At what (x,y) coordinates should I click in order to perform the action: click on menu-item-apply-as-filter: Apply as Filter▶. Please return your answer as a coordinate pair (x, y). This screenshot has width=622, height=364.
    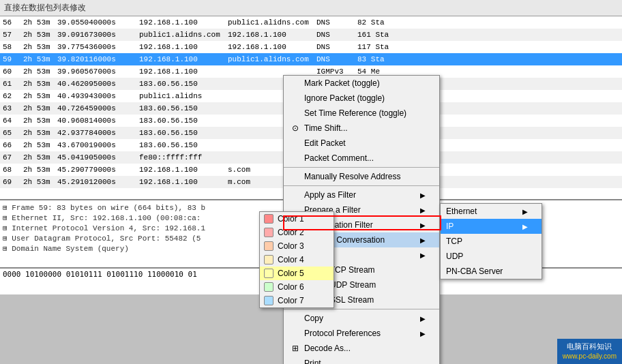
    Looking at the image, I should click on (361, 195).